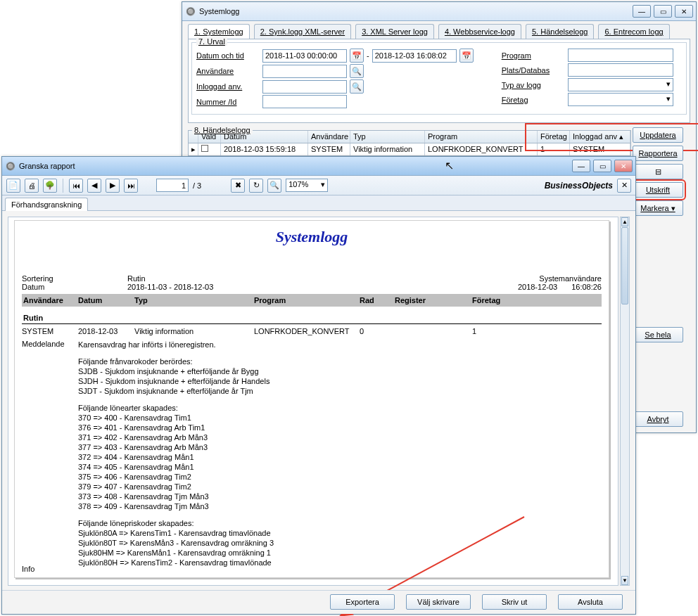  What do you see at coordinates (395, 31) in the screenshot?
I see `tab-xmlserver: 3. XML Server logg` at bounding box center [395, 31].